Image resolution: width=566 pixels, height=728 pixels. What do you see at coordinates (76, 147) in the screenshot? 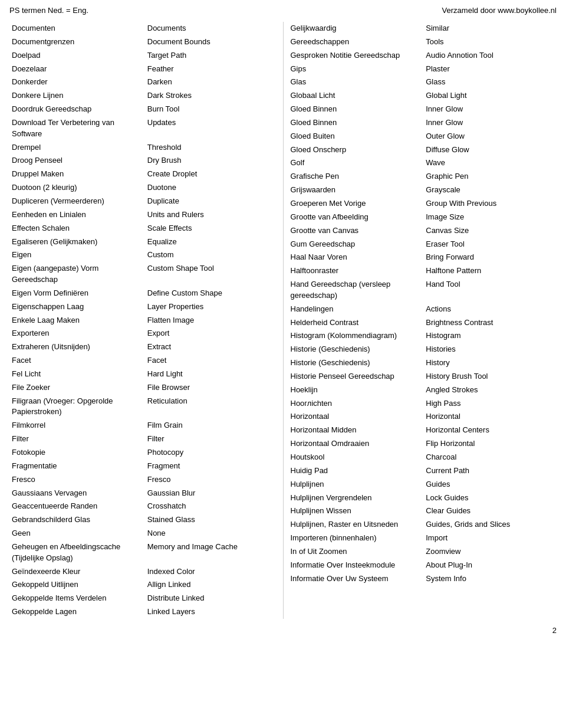
I see `left-nl-term: Drempel` at bounding box center [76, 147].